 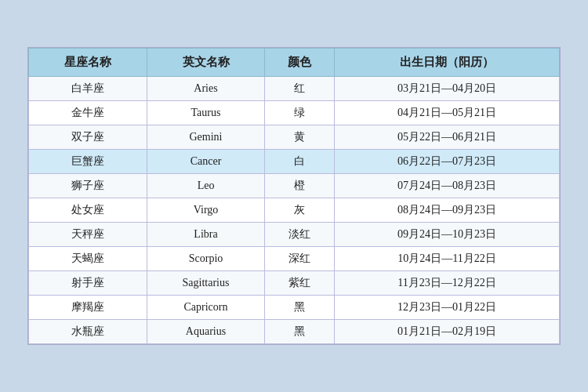 I want to click on cell-dates: 04月21日—05月21日, so click(x=447, y=113).